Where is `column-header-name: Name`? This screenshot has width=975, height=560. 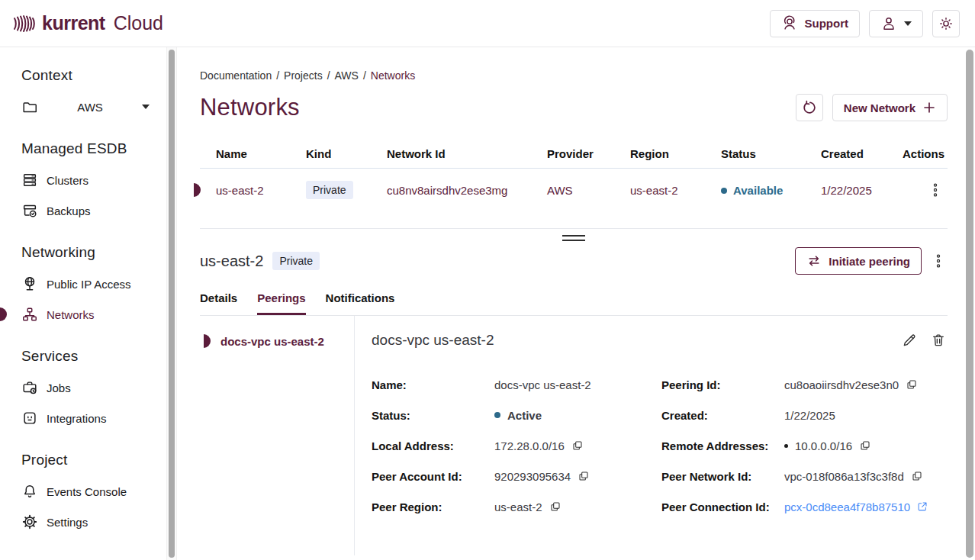
column-header-name: Name is located at coordinates (245, 154).